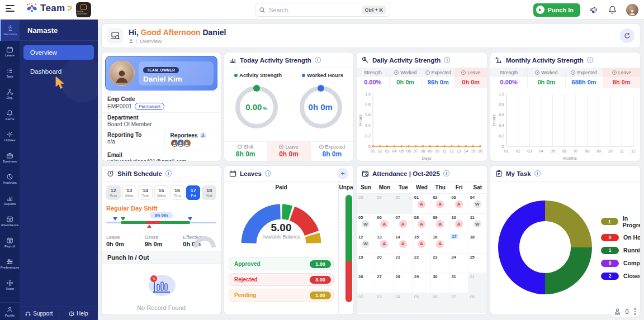 The height and width of the screenshot is (320, 644). What do you see at coordinates (10, 264) in the screenshot?
I see `sidebar-item-preferences: Preferences` at bounding box center [10, 264].